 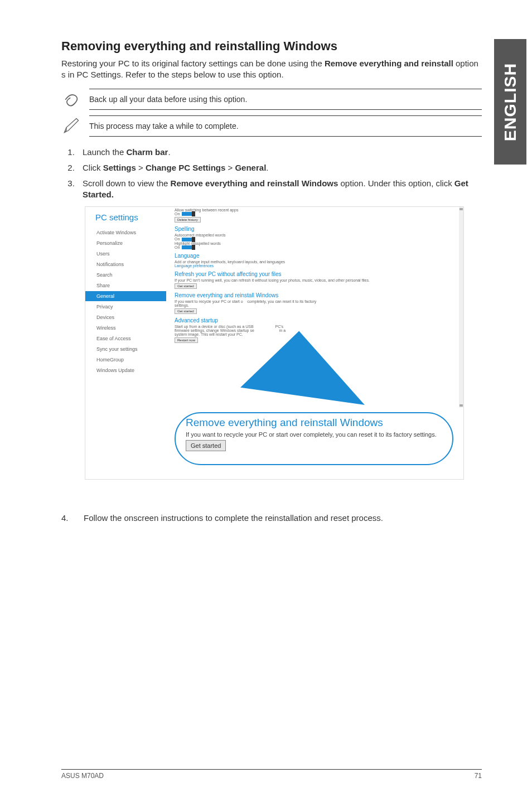 What do you see at coordinates (272, 774) in the screenshot?
I see `page-footer: ASUS M70AD 71` at bounding box center [272, 774].